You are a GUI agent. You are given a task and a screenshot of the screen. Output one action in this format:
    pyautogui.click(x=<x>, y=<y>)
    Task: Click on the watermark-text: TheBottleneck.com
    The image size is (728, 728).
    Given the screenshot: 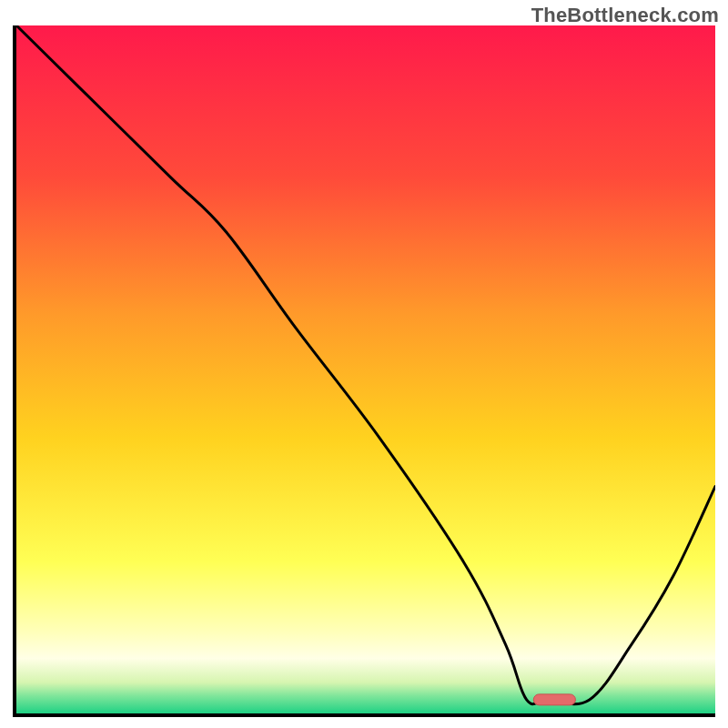 What is the action you would take?
    pyautogui.click(x=625, y=15)
    